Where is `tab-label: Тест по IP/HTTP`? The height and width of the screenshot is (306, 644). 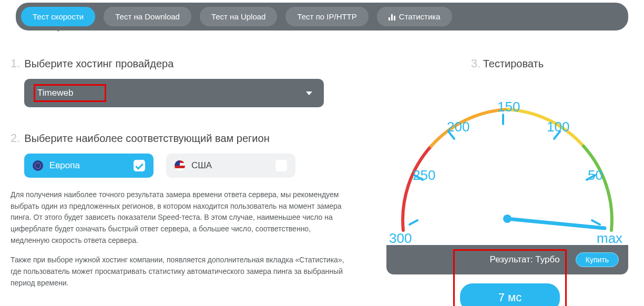 tab-label: Тест по IP/HTTP is located at coordinates (327, 17).